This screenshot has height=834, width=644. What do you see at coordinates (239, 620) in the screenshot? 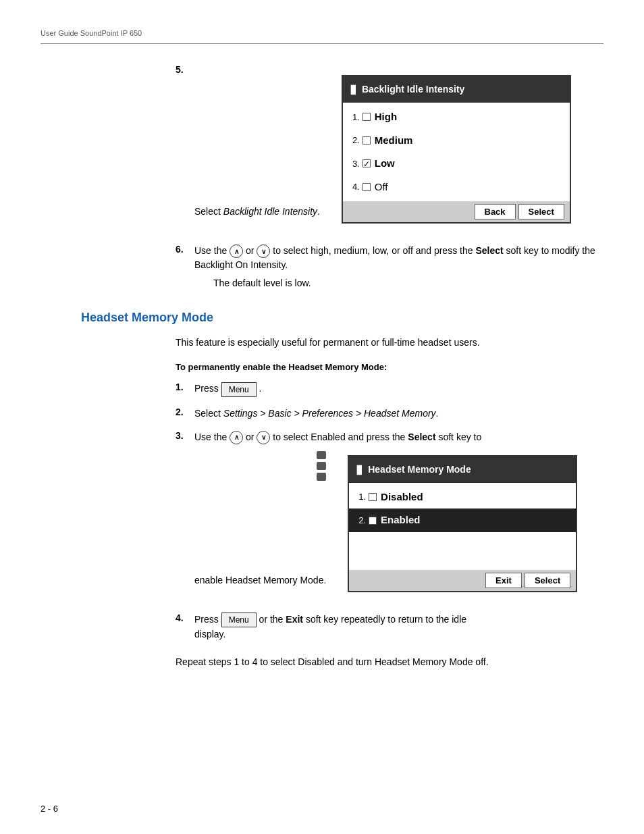
I see `menu-button-2: Menu` at bounding box center [239, 620].